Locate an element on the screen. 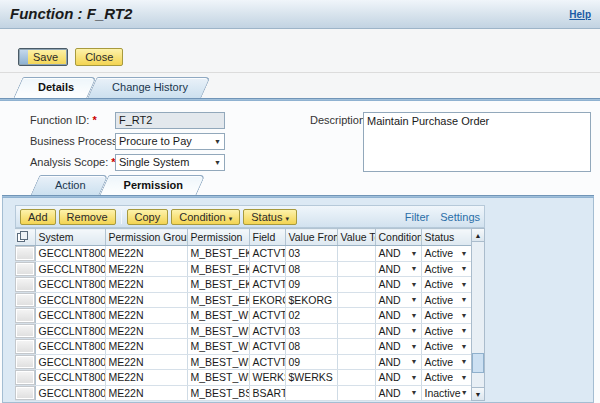 This screenshot has width=600, height=403. remove-button: Remove is located at coordinates (88, 217).